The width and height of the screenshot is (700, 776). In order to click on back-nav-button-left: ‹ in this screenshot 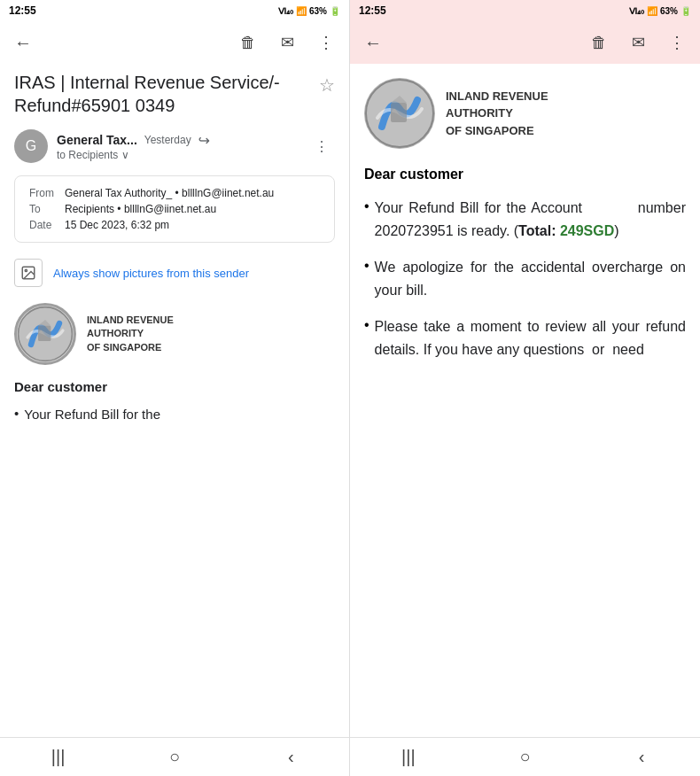, I will do `click(291, 757)`.